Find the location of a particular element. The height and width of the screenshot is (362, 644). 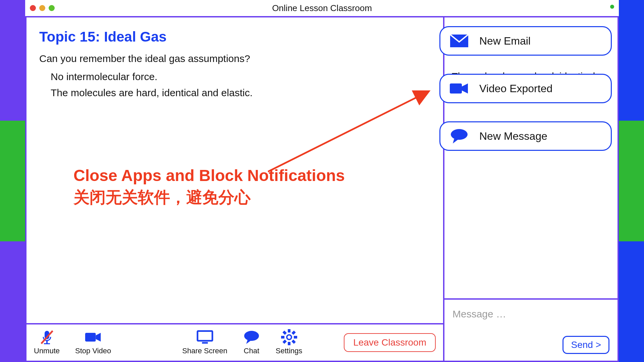

annotation-line-2: 关闭无关软件，避免分心 is located at coordinates (209, 198).